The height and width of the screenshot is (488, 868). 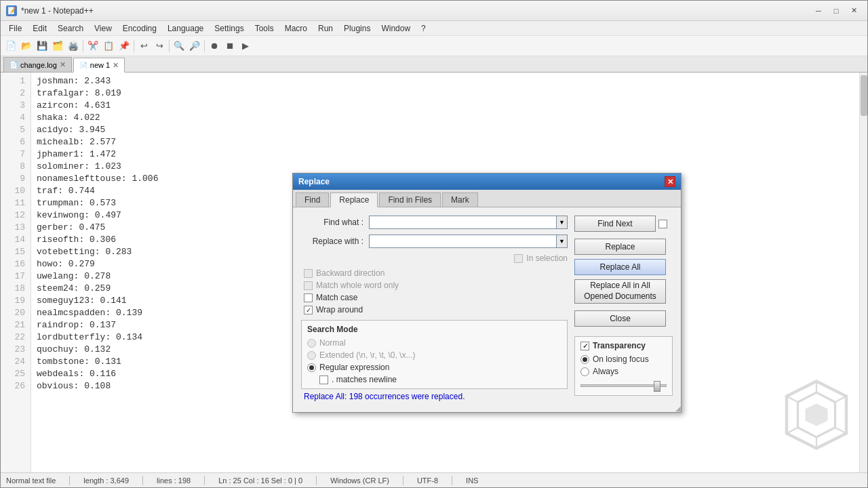 What do you see at coordinates (11, 46) in the screenshot?
I see `new-file-icon: 📄` at bounding box center [11, 46].